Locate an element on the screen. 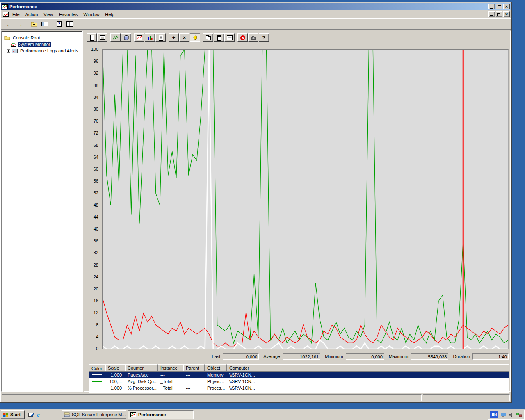  view-graph-button is located at coordinates (139, 38).